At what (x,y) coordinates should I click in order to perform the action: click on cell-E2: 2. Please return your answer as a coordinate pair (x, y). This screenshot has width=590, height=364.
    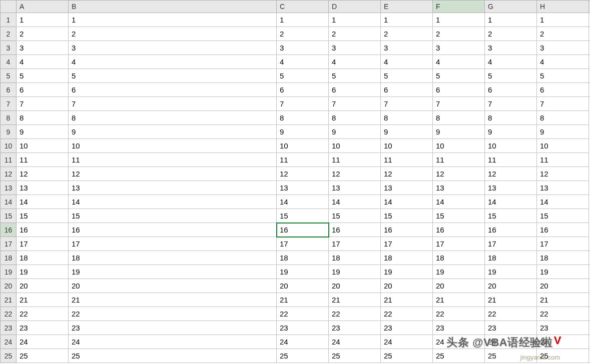
    Looking at the image, I should click on (407, 34).